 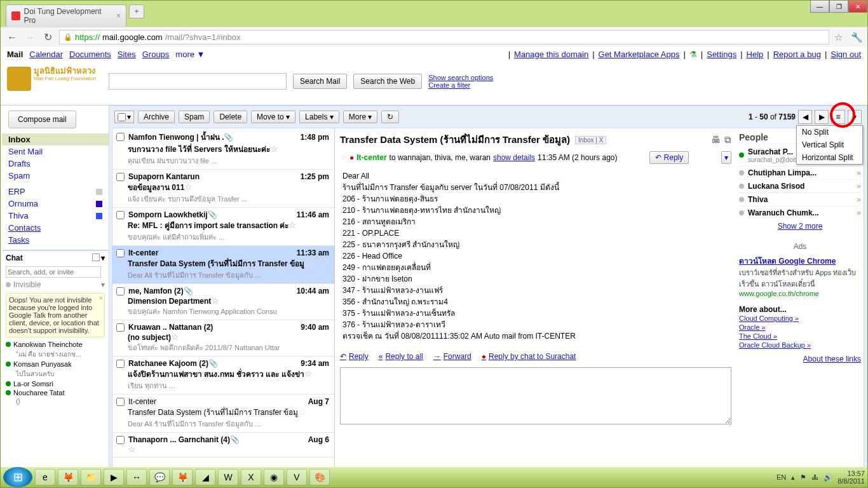 I want to click on start-button: ⊞, so click(x=18, y=477).